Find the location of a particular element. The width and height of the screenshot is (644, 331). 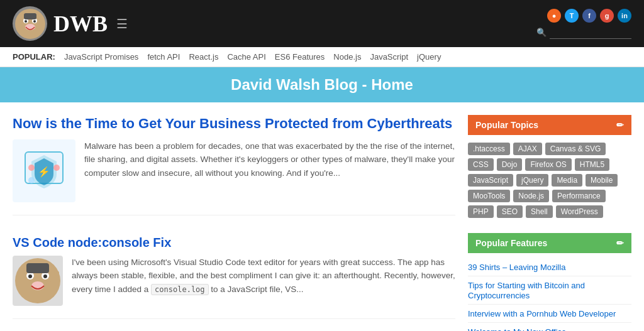

popular-nav: POPULAR: JavaScript Promises fetch API R… is located at coordinates (322, 57).